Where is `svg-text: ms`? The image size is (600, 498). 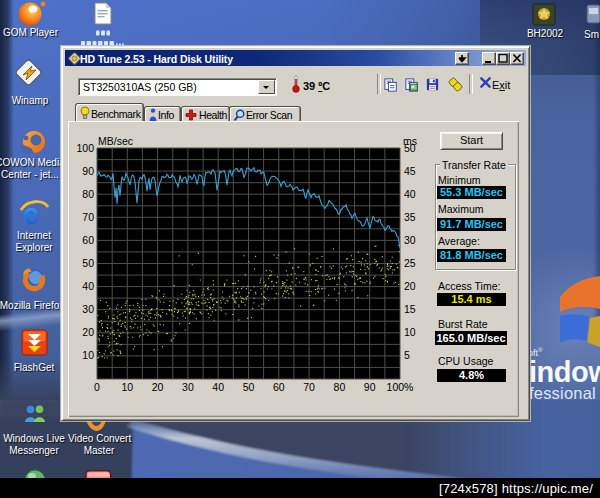 svg-text: ms is located at coordinates (410, 141).